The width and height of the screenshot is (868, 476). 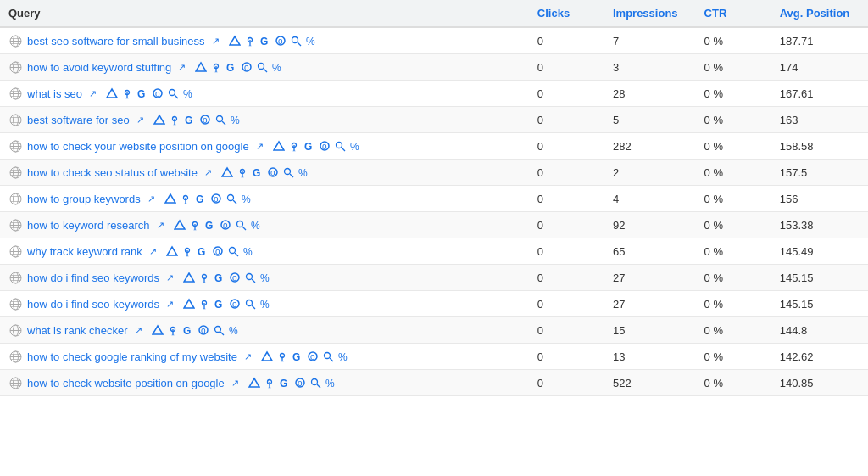 I want to click on query-link: how to group keywords, so click(x=84, y=199).